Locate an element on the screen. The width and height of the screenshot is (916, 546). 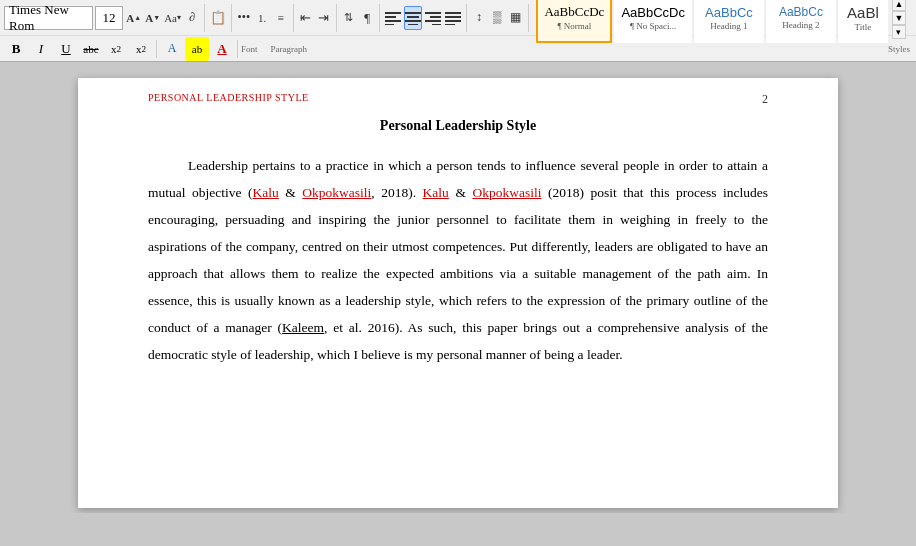
style-title: AaBl Title is located at coordinates (863, 22).